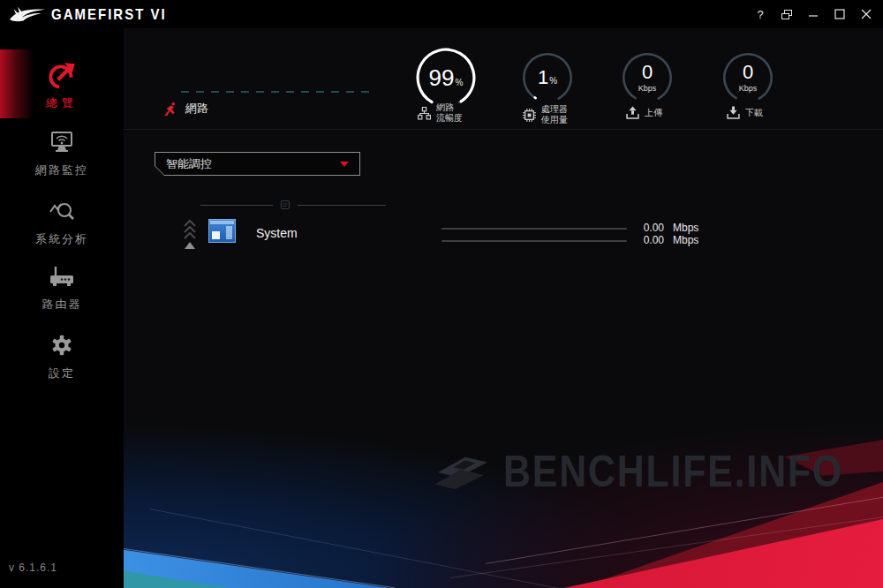 Image resolution: width=883 pixels, height=588 pixels. Describe the element at coordinates (170, 109) in the screenshot. I see `runner-icon` at that location.